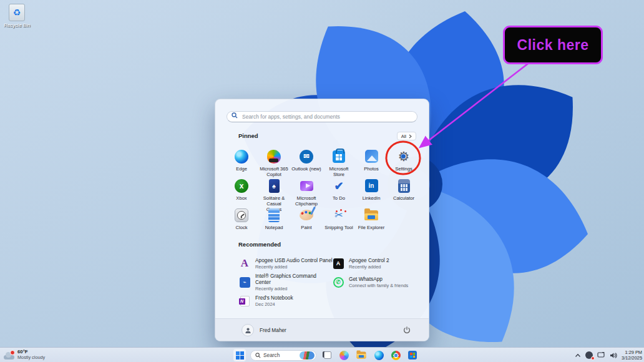 The width and height of the screenshot is (644, 362). I want to click on pinned-app-calculator: Calculator, so click(404, 191).